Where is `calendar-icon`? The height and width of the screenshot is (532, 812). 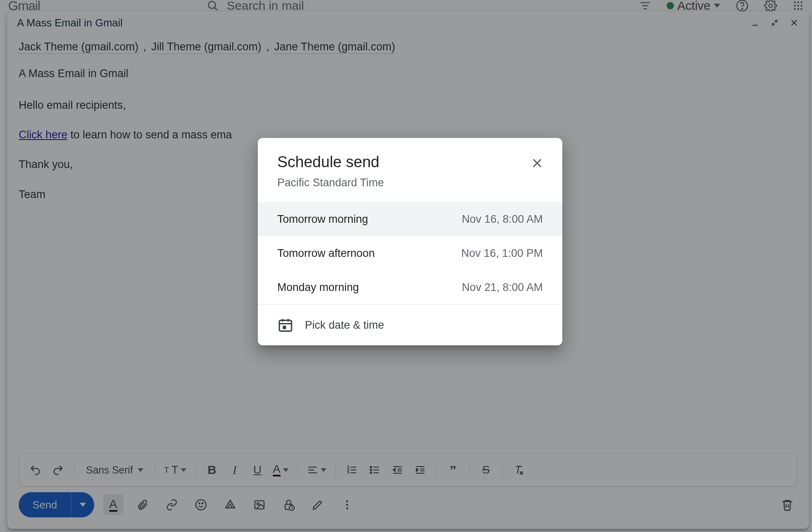 calendar-icon is located at coordinates (285, 325).